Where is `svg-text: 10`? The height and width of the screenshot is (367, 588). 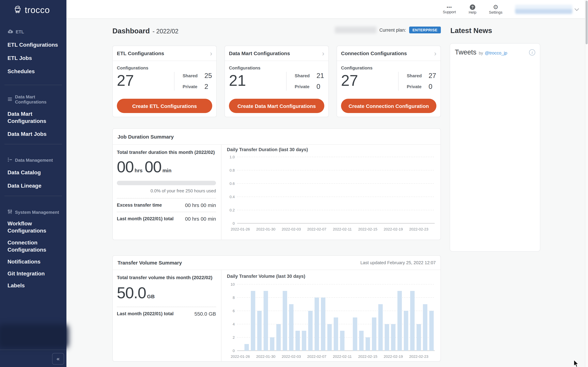 svg-text: 10 is located at coordinates (233, 284).